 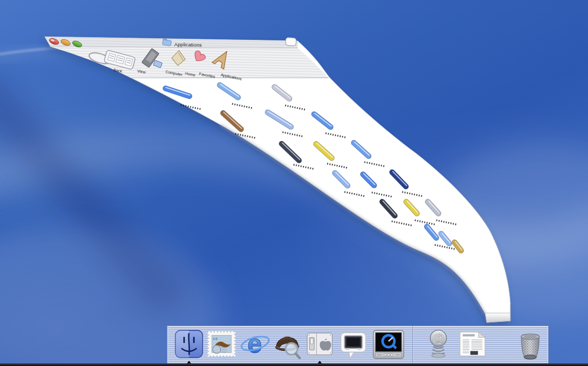 I want to click on quicktime-player-icon, so click(x=388, y=345).